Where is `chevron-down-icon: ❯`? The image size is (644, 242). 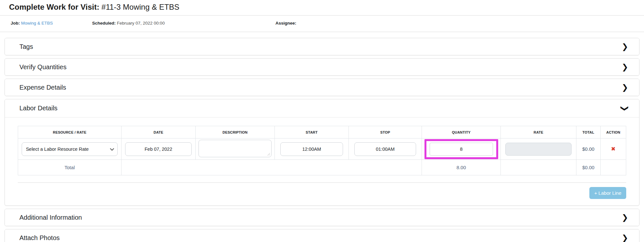
chevron-down-icon: ❯ is located at coordinates (625, 108).